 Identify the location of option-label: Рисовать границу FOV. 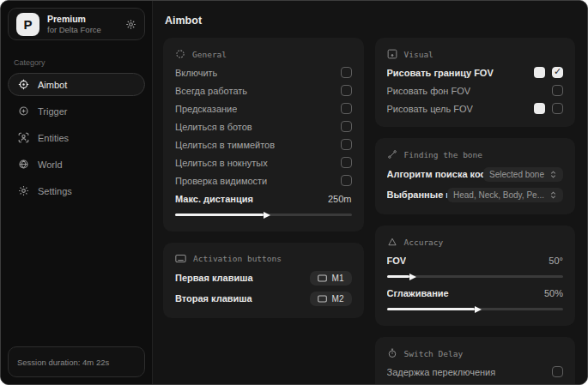
(440, 73).